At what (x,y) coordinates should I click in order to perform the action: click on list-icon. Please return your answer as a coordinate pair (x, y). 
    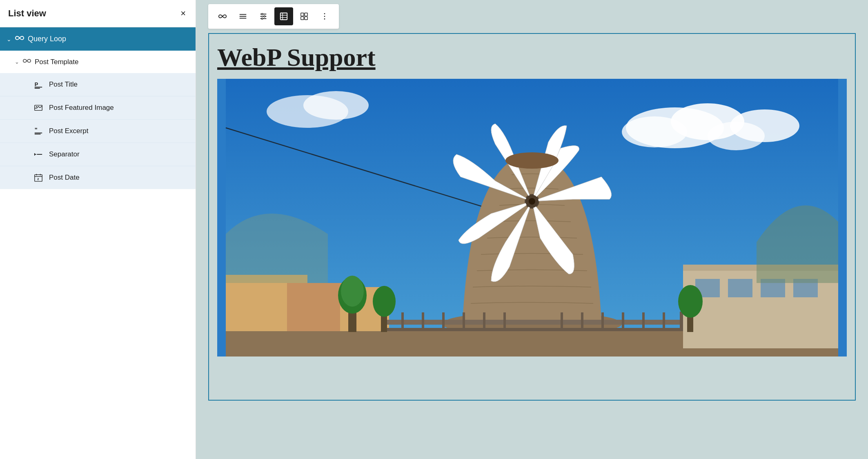
    Looking at the image, I should click on (243, 16).